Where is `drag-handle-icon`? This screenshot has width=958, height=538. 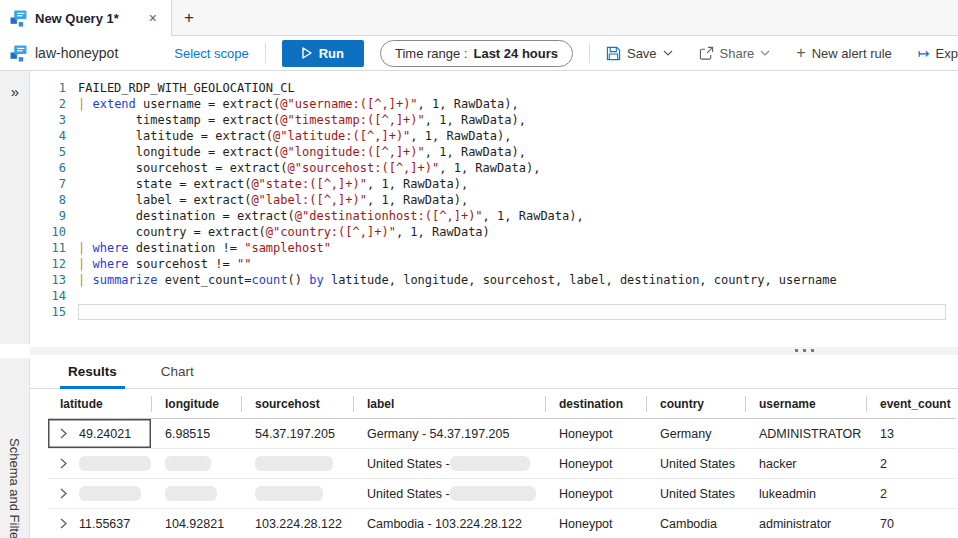
drag-handle-icon is located at coordinates (804, 350).